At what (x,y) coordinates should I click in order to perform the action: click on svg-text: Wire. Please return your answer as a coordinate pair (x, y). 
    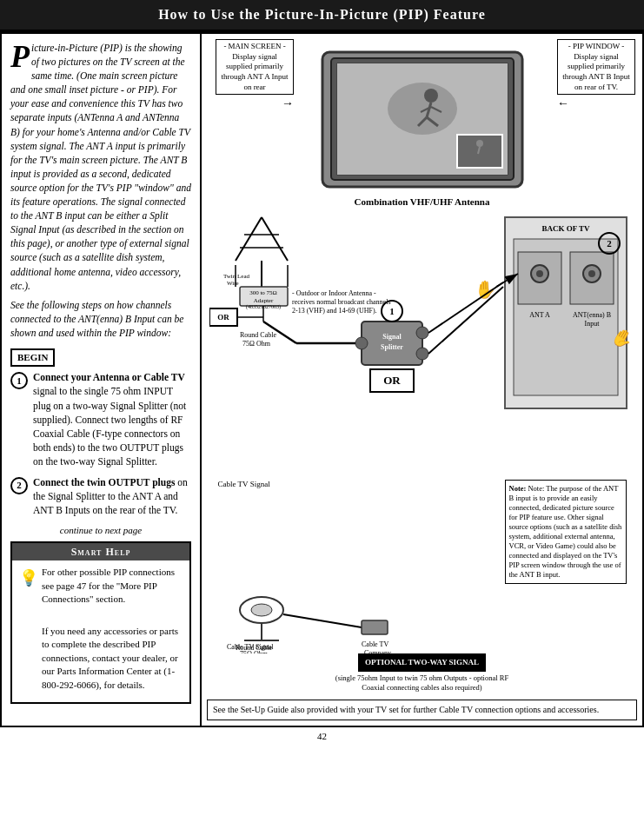
    Looking at the image, I should click on (233, 283).